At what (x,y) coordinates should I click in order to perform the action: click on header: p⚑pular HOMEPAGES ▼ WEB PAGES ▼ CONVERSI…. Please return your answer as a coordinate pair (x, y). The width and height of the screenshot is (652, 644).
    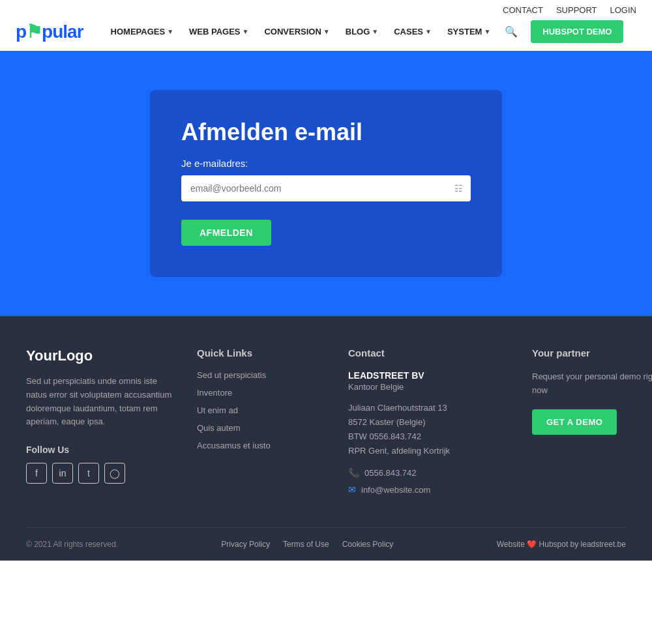
    Looking at the image, I should click on (326, 35).